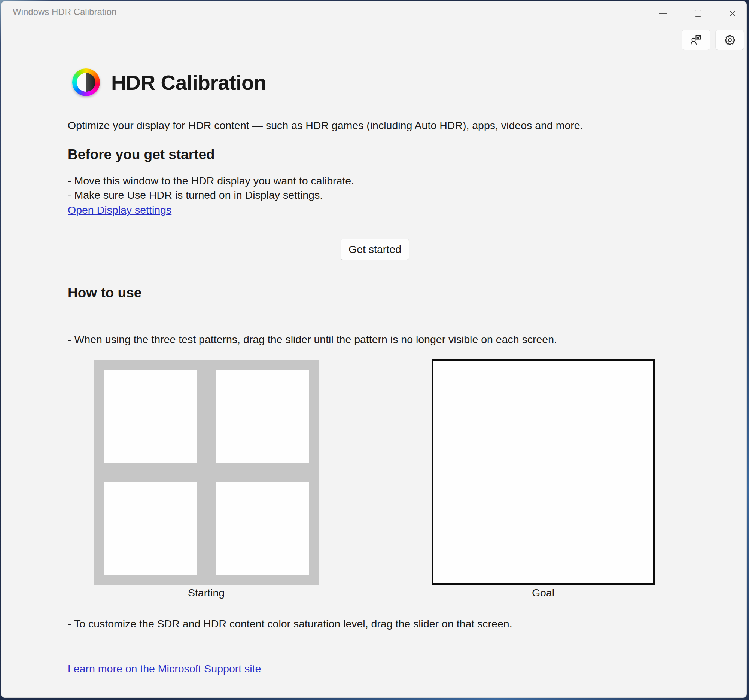 Image resolution: width=749 pixels, height=700 pixels. What do you see at coordinates (326, 126) in the screenshot?
I see `intro-text: Optimize your display for HDR content — …` at bounding box center [326, 126].